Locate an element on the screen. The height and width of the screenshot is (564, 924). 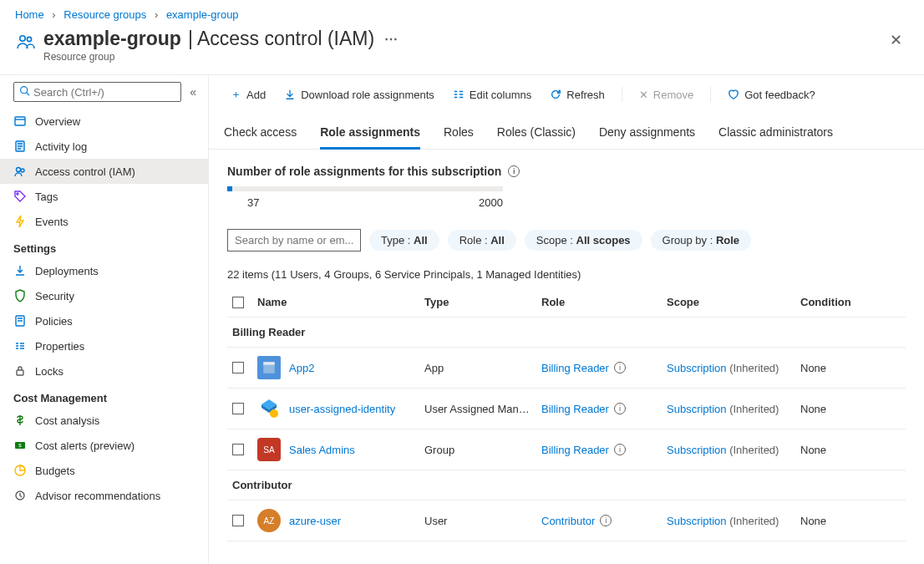
principal-link: Sales Admins is located at coordinates (322, 450).